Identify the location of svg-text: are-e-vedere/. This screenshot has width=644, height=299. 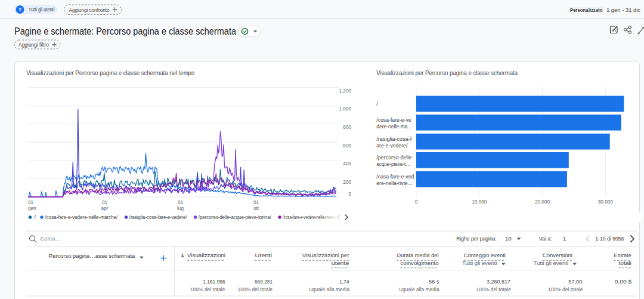
(392, 146).